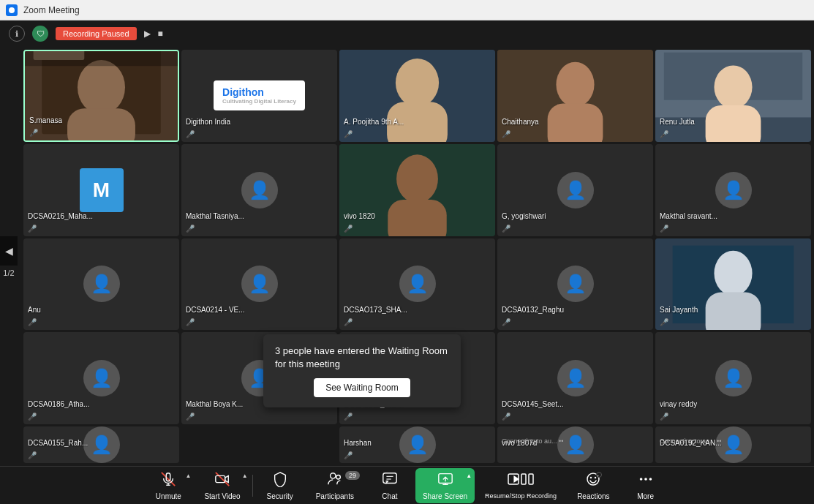 This screenshot has height=504, width=814. What do you see at coordinates (190, 135) in the screenshot?
I see `tile-2-mute: 🎤` at bounding box center [190, 135].